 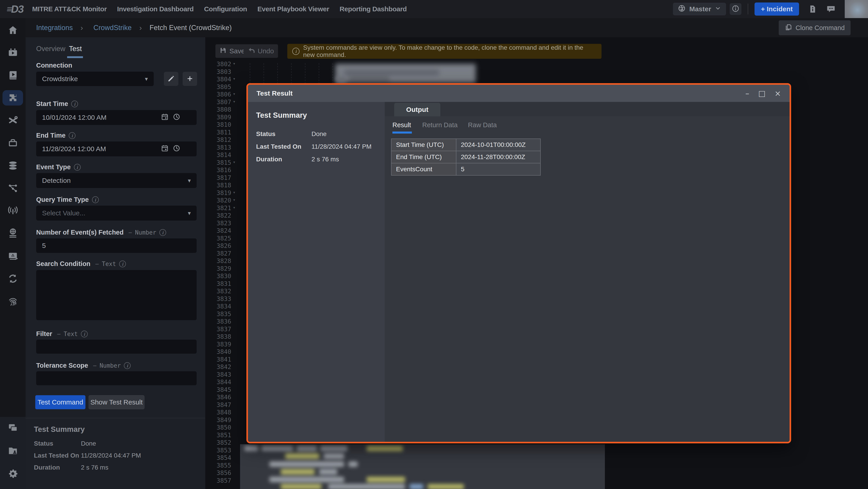 I want to click on incident-report-icon, so click(x=13, y=256).